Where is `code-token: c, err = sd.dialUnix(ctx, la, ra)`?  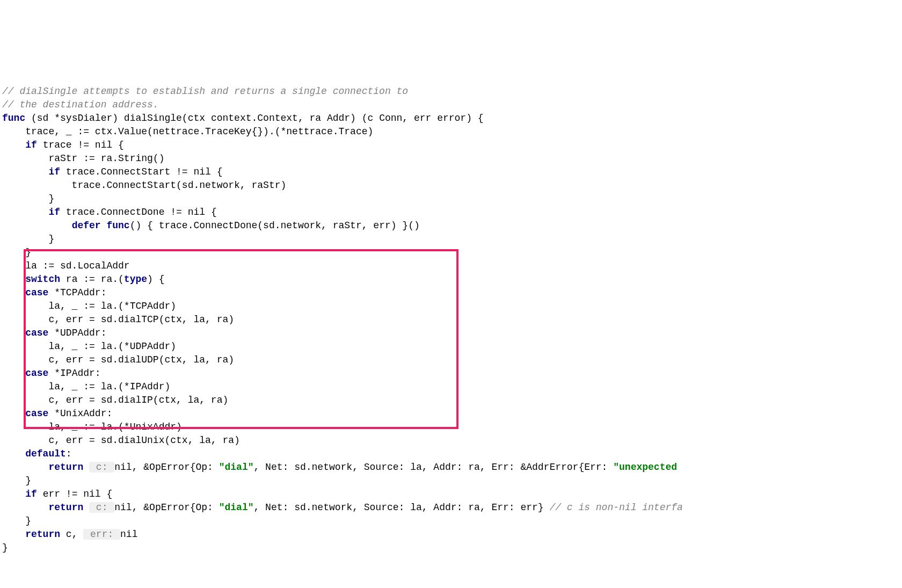
code-token: c, err = sd.dialUnix(ctx, la, ra) is located at coordinates (121, 440).